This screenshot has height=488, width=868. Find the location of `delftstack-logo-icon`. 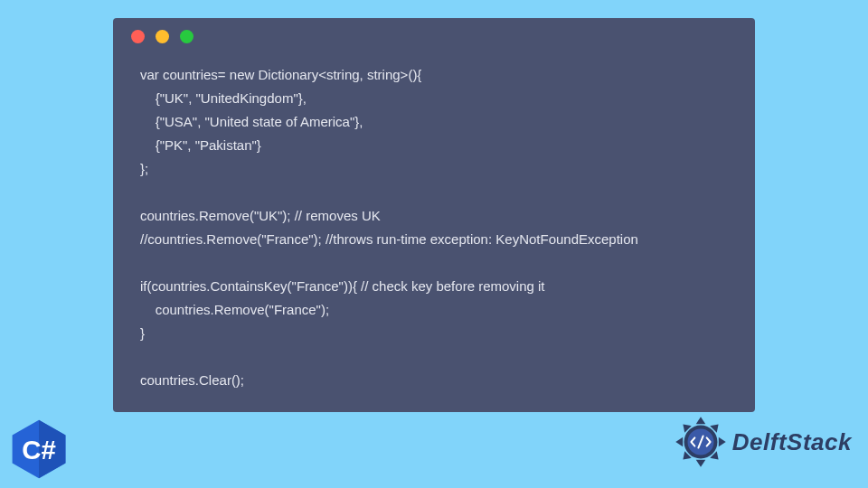

delftstack-logo-icon is located at coordinates (701, 442).